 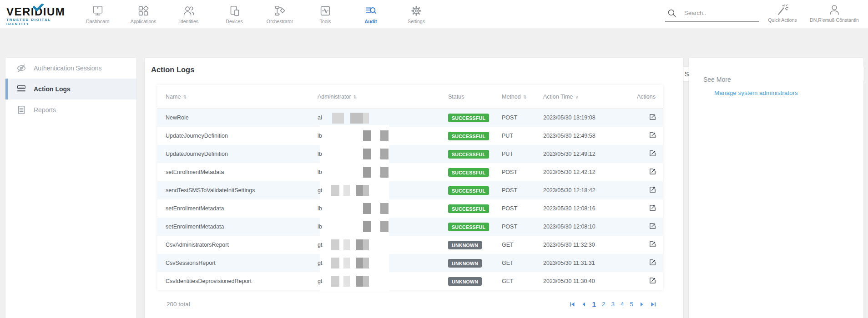 I want to click on pagination-last-button, so click(x=653, y=304).